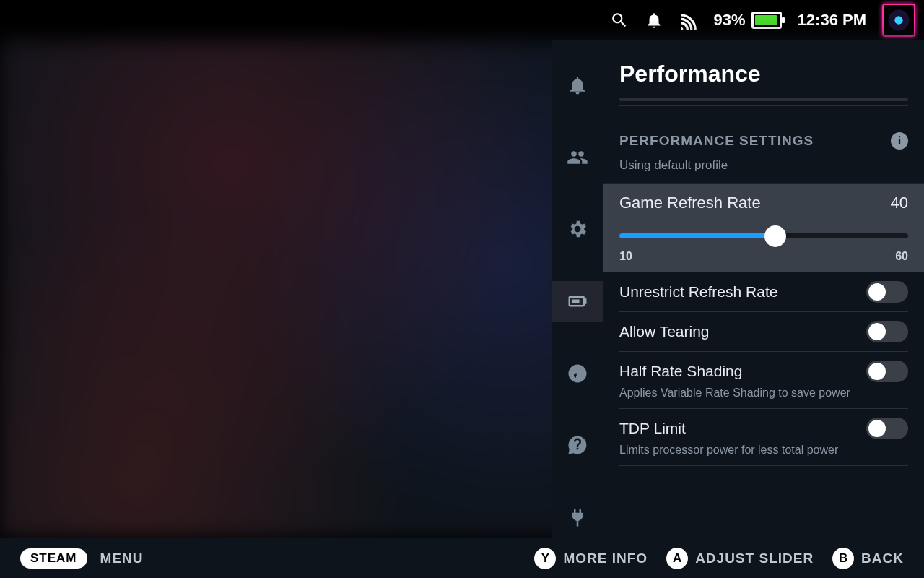  Describe the element at coordinates (689, 20) in the screenshot. I see `cast-status` at that location.